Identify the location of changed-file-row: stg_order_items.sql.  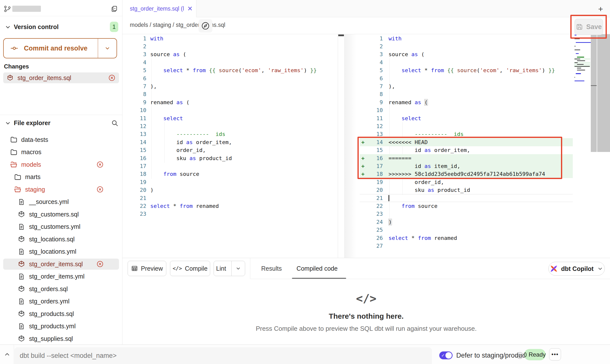
(61, 78).